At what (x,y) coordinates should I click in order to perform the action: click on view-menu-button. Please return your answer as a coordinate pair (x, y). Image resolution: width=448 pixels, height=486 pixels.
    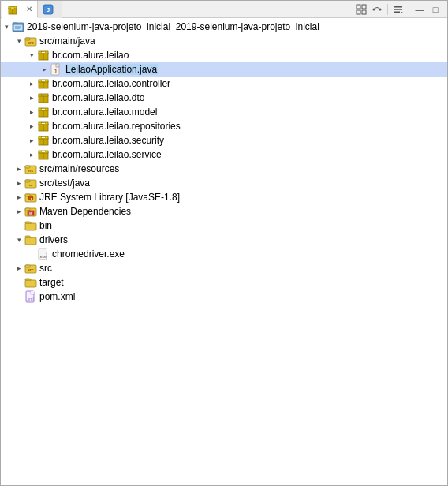
    Looking at the image, I should click on (398, 9).